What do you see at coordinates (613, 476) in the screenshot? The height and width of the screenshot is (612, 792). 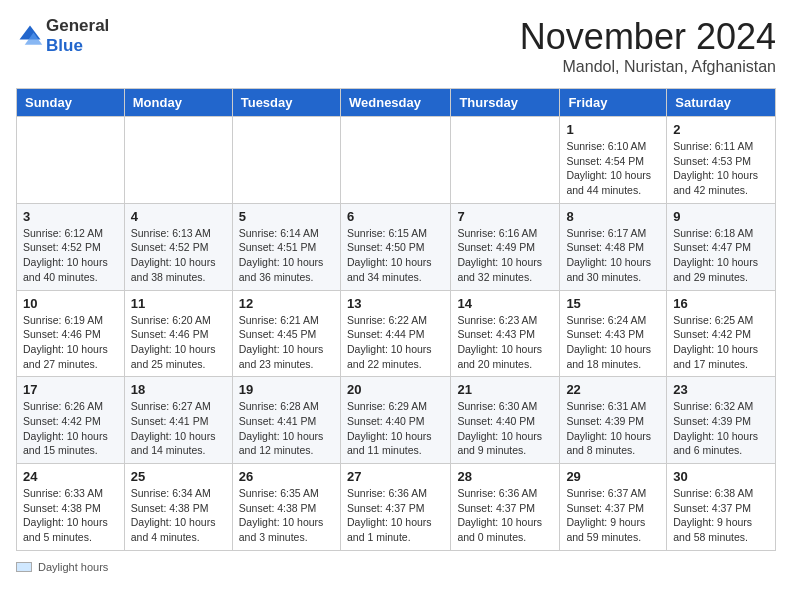 I see `day-number: 29` at bounding box center [613, 476].